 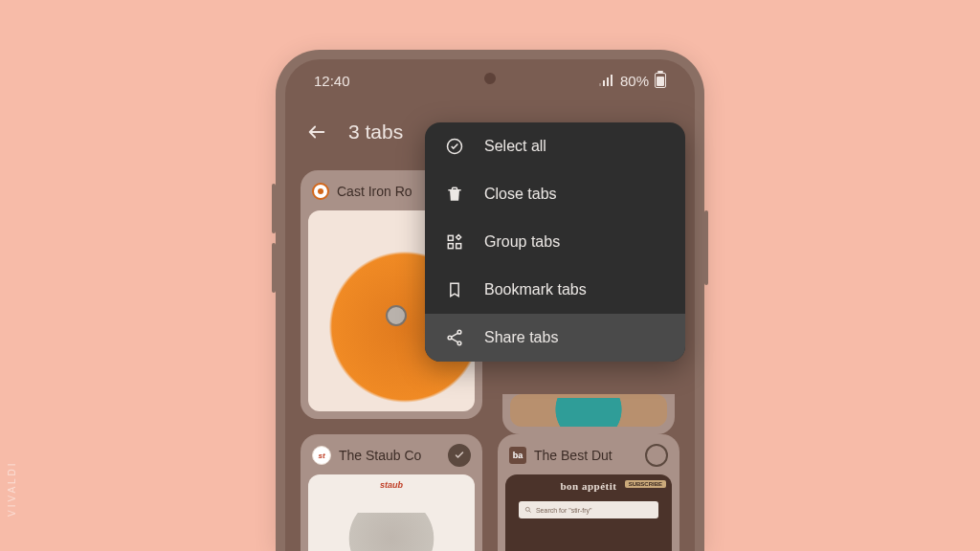 I want to click on tabs-selected-count: 3 tabs, so click(x=375, y=132).